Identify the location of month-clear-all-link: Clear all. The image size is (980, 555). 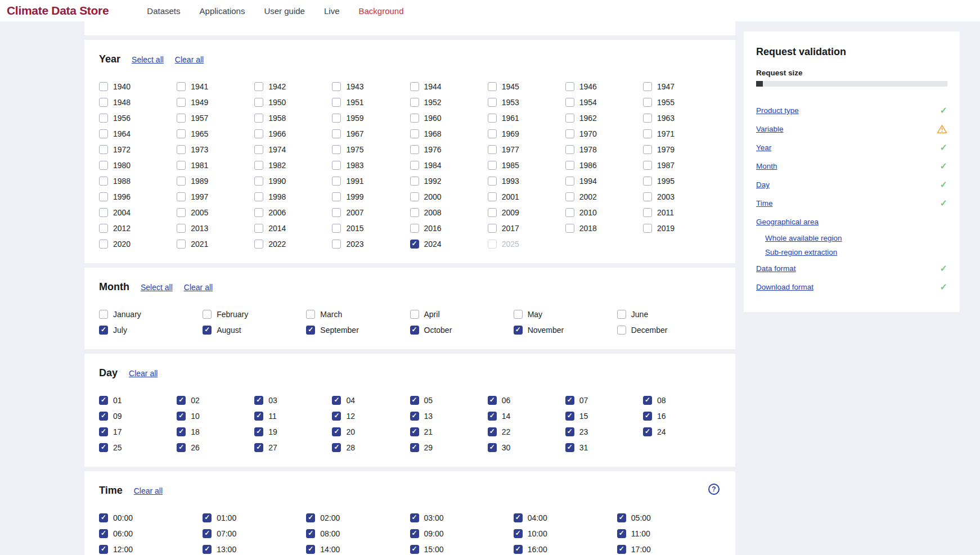
(198, 287).